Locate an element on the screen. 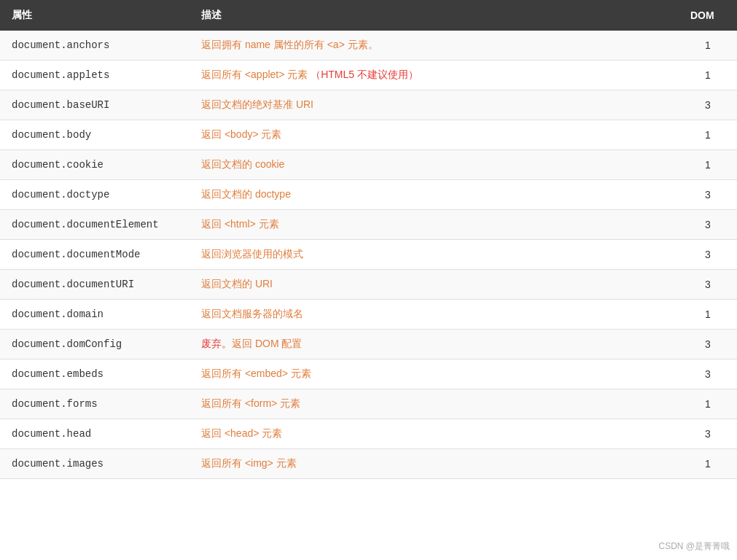 This screenshot has height=560, width=737. description-orange-text: 返回文档的绝对基准 URI is located at coordinates (257, 104).